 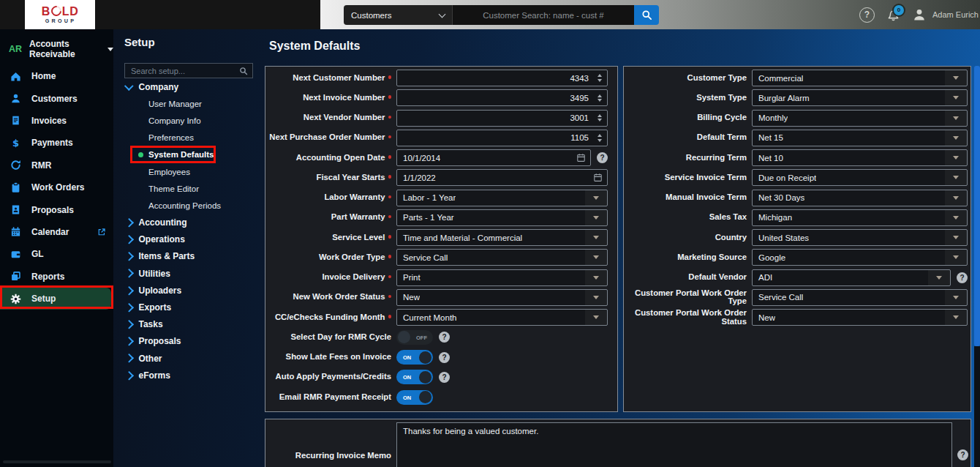 What do you see at coordinates (860, 98) in the screenshot?
I see `system-type-select: Burglar Alarm` at bounding box center [860, 98].